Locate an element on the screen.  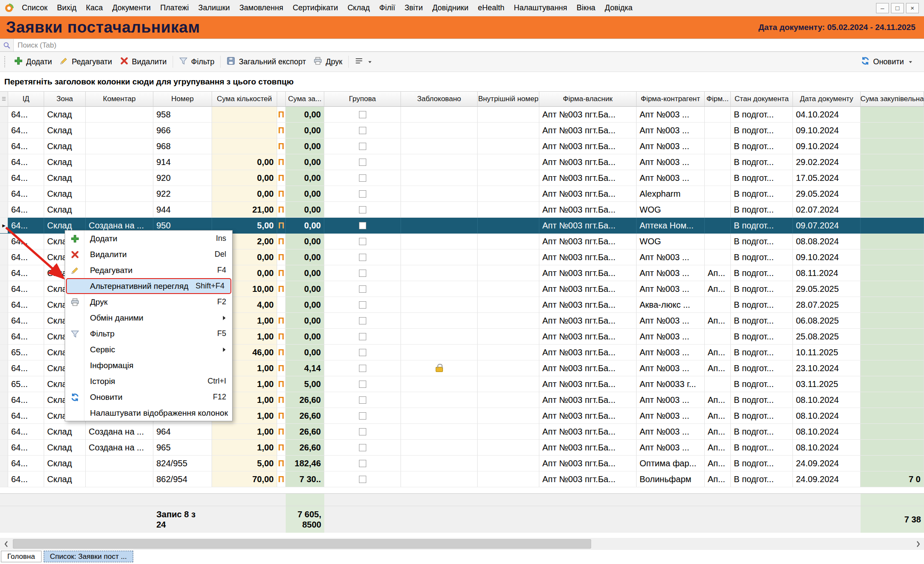
view-options-button is located at coordinates (363, 62).